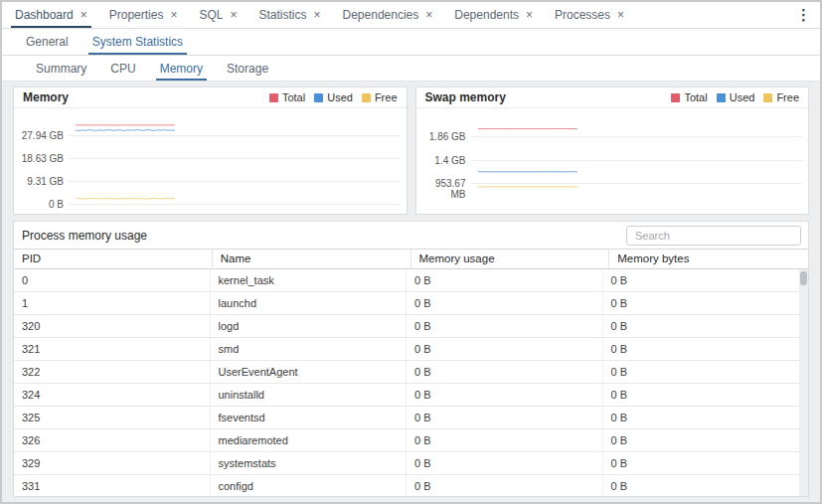 Image resolution: width=822 pixels, height=504 pixels. Describe the element at coordinates (803, 383) in the screenshot. I see `table-scrollbar-track` at that location.